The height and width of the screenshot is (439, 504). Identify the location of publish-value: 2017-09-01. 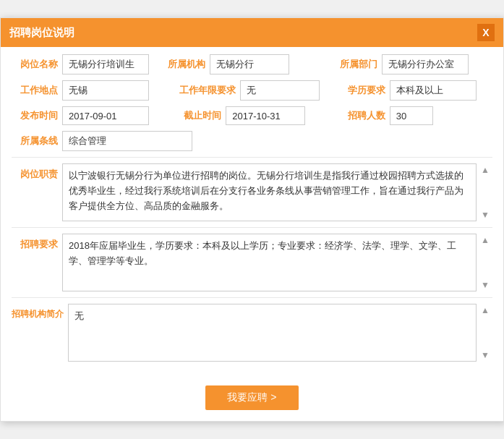
(106, 116).